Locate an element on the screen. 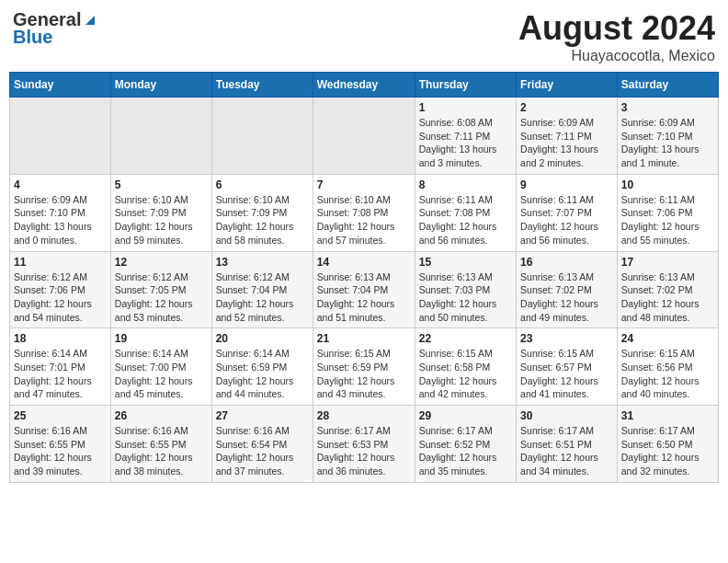 The image size is (728, 563). day-info: Sunrise: 6:13 AMSunset: 7:04 PMDaylight:… is located at coordinates (364, 298).